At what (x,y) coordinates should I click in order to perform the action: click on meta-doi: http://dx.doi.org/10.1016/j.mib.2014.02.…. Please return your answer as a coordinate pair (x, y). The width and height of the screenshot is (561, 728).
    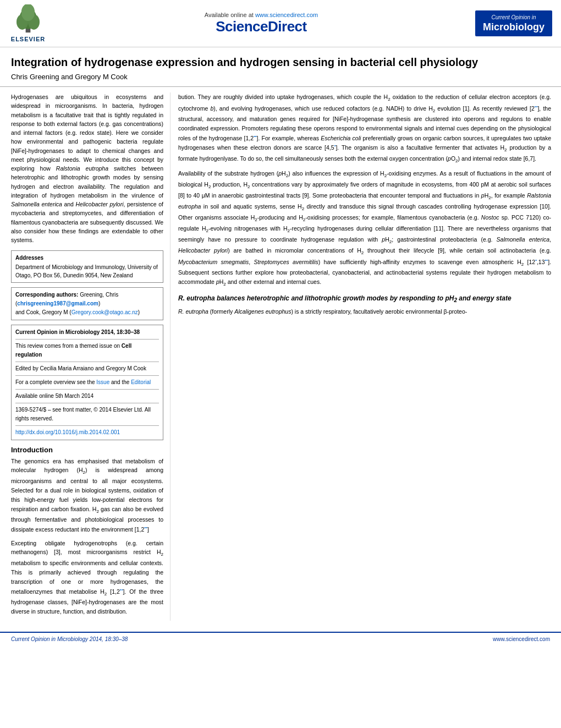
    Looking at the image, I should click on (87, 433).